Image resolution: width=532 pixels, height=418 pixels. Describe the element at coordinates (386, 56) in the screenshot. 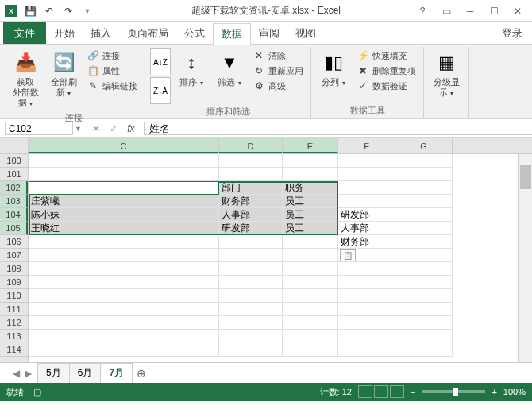

I see `ribbon-快速填充: ⚡快速填充` at that location.